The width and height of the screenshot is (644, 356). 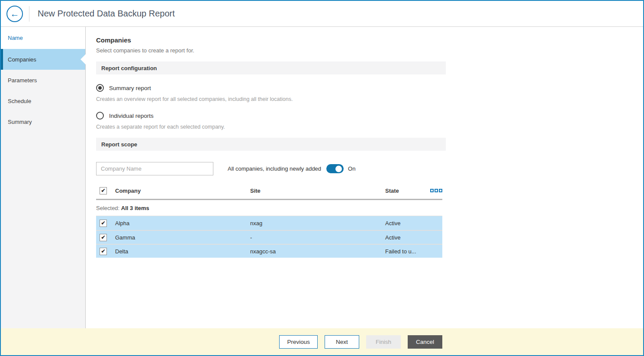 What do you see at coordinates (269, 236) in the screenshot?
I see `table-body: ✔ Alpha nxag Active ✔ Gamma - Active` at bounding box center [269, 236].